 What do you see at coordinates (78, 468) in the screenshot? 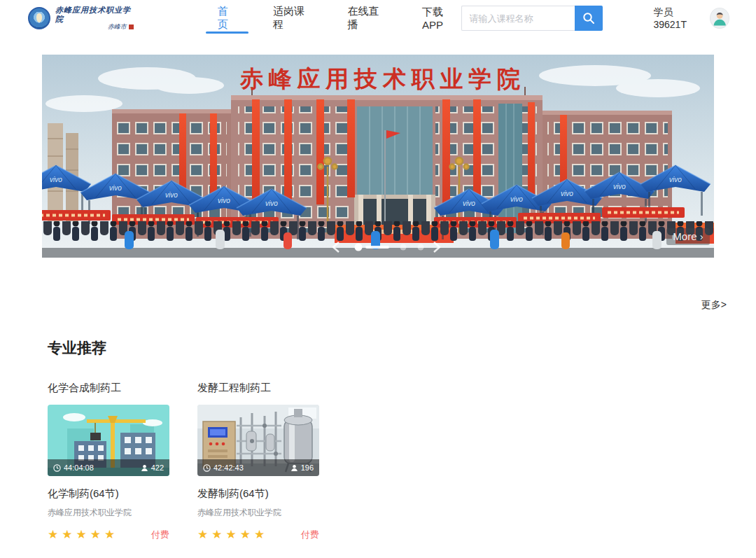
I see `course-duration: 44:04:08` at bounding box center [78, 468].